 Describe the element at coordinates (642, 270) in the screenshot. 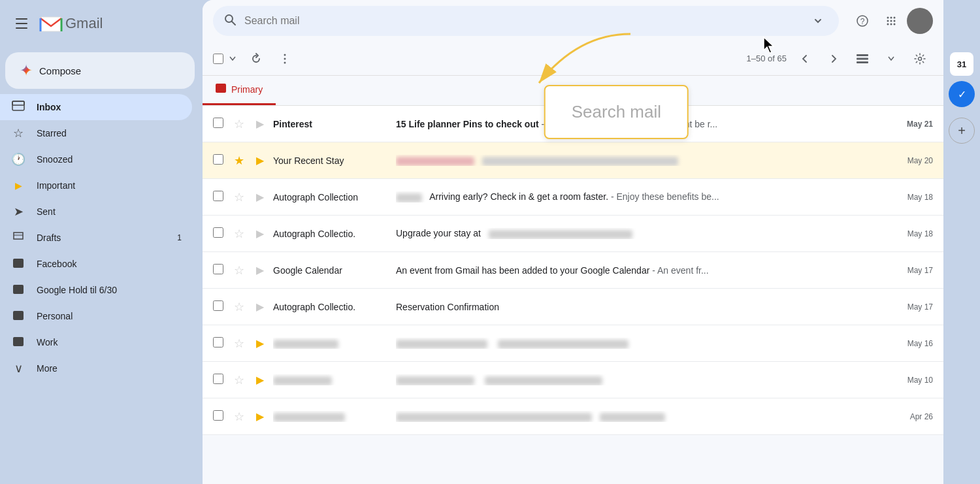

I see `email-subject-preview: An event from Gmail has been added to yo…` at that location.